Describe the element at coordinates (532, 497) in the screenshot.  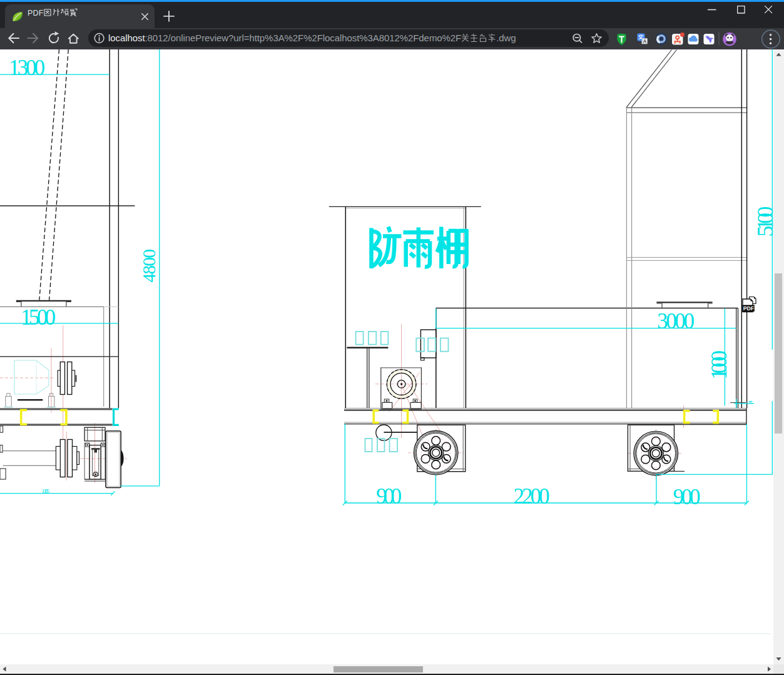
I see `svg-text: 2200` at that location.